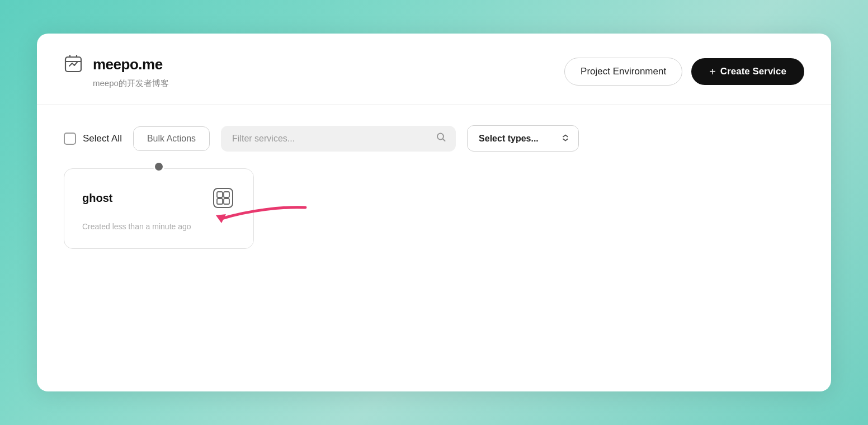  What do you see at coordinates (116, 64) in the screenshot?
I see `brand-row: meepo.me` at bounding box center [116, 64].